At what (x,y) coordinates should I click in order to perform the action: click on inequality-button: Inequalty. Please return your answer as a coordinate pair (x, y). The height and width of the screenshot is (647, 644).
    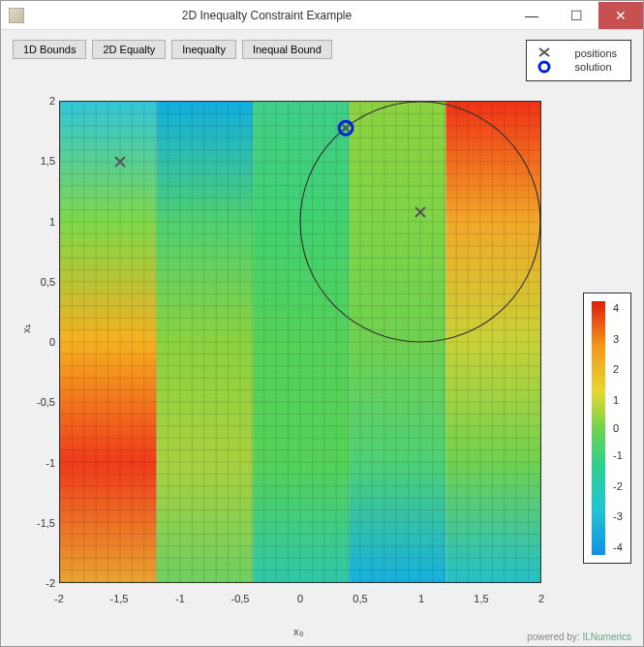
    Looking at the image, I should click on (203, 49).